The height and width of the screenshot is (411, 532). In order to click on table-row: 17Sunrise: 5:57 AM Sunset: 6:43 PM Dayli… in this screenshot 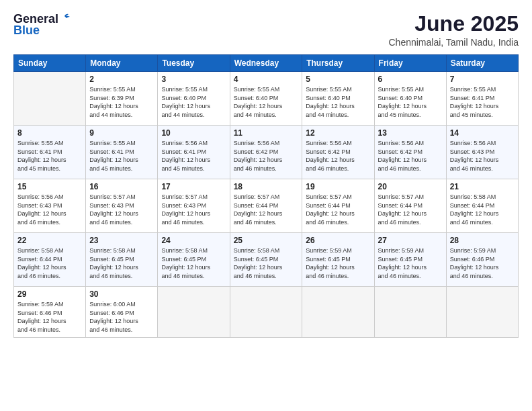, I will do `click(193, 206)`.